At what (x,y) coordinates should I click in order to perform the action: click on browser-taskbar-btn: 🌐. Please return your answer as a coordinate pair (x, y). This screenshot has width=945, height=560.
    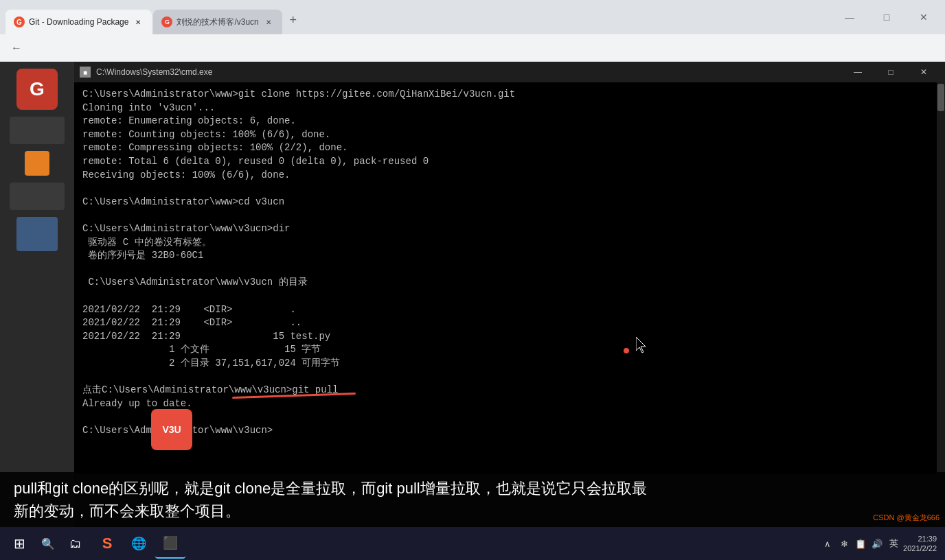
    Looking at the image, I should click on (139, 544).